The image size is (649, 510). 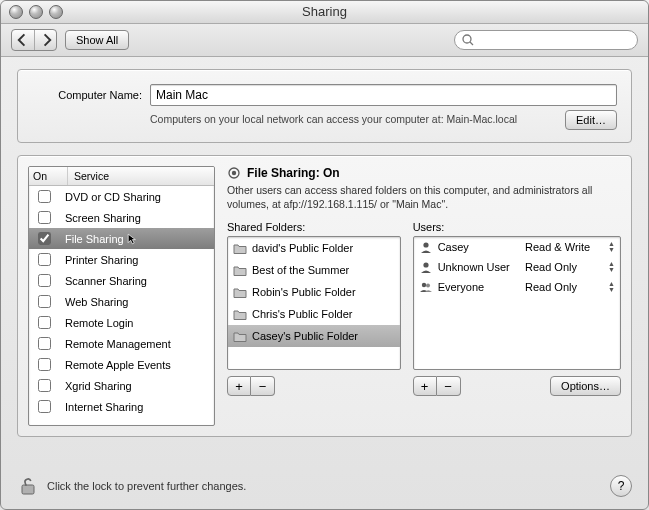 I want to click on help-icon: ?, so click(x=622, y=486).